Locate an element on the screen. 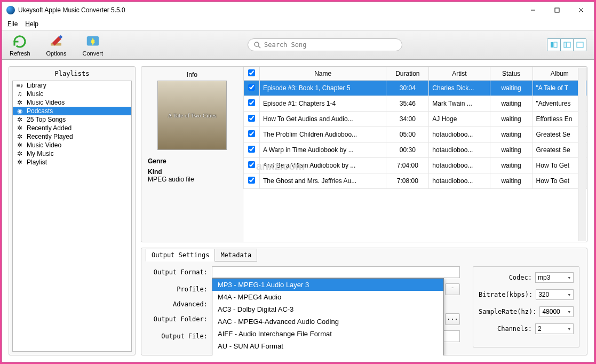 This screenshot has height=364, width=596. info-header: Info is located at coordinates (192, 75).